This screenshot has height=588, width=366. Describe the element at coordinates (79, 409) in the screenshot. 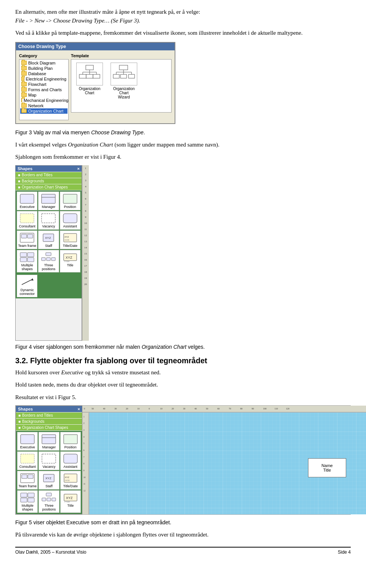

I see `close-icon-fig5: ×` at that location.